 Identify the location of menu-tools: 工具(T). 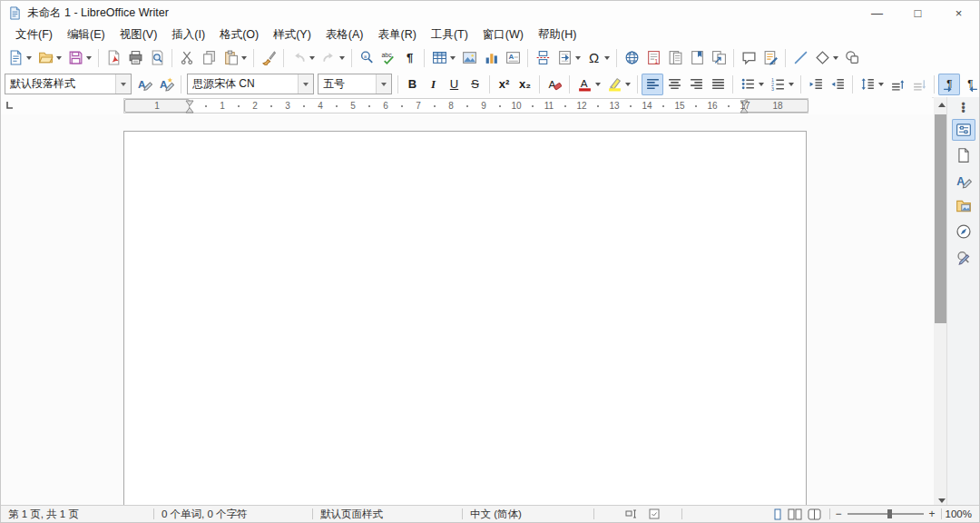
(450, 35).